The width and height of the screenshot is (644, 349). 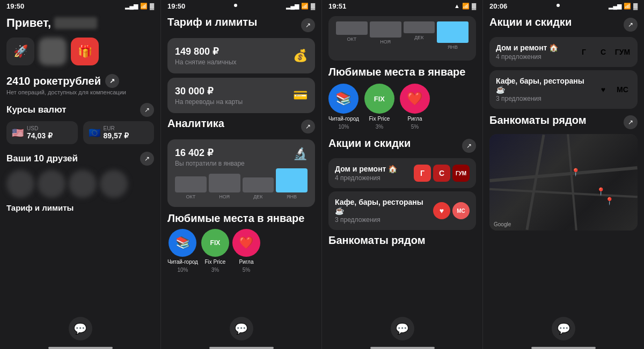 What do you see at coordinates (603, 90) in the screenshot?
I see `p4-promo-logo-heart: ♥` at bounding box center [603, 90].